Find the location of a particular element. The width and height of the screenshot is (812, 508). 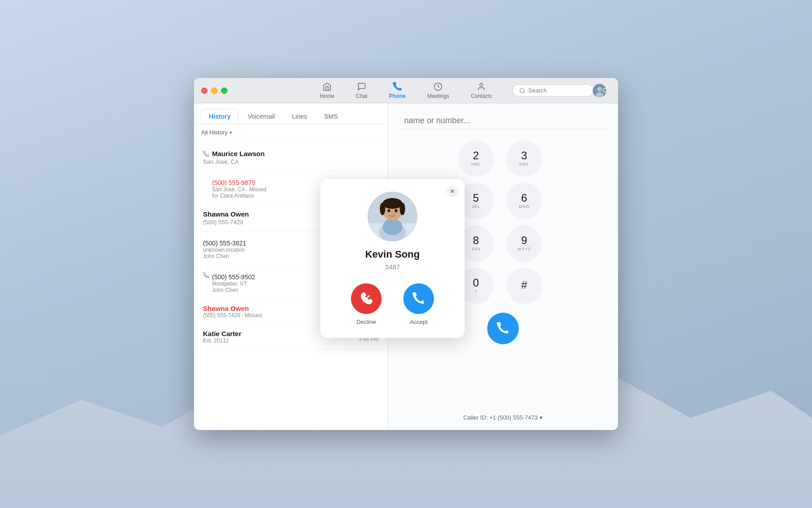

incoming-call-modal: ✕ is located at coordinates (392, 259).